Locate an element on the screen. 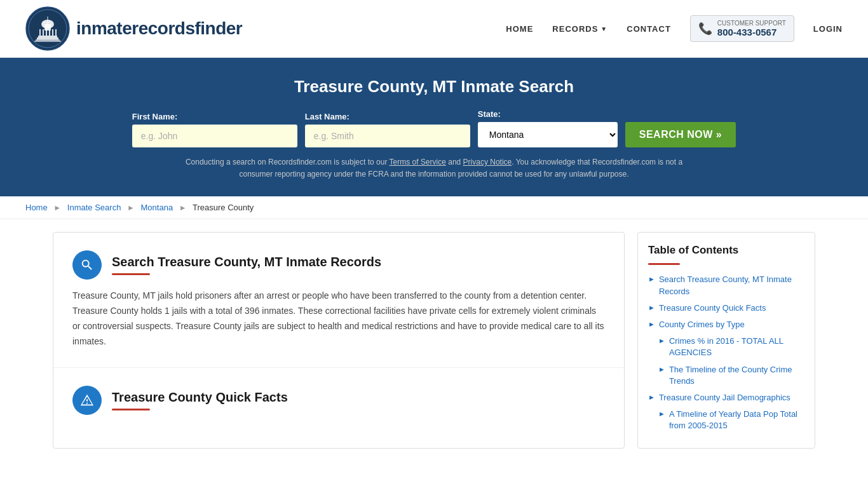  toc-link-2: Treasure County Quick Facts is located at coordinates (713, 308).